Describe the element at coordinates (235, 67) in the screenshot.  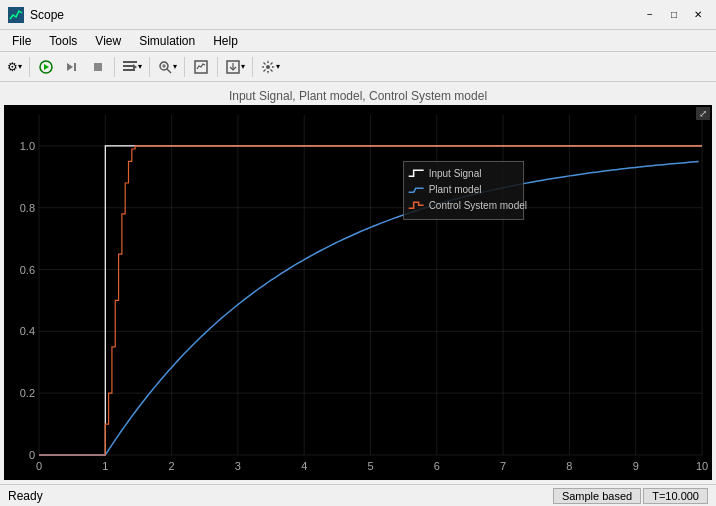
I see `save-dropdown: ▾` at that location.